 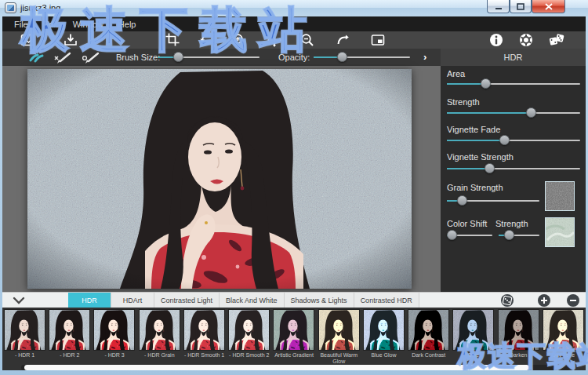 What do you see at coordinates (114, 335) in the screenshot?
I see `preset-item: - HDR 3` at bounding box center [114, 335].